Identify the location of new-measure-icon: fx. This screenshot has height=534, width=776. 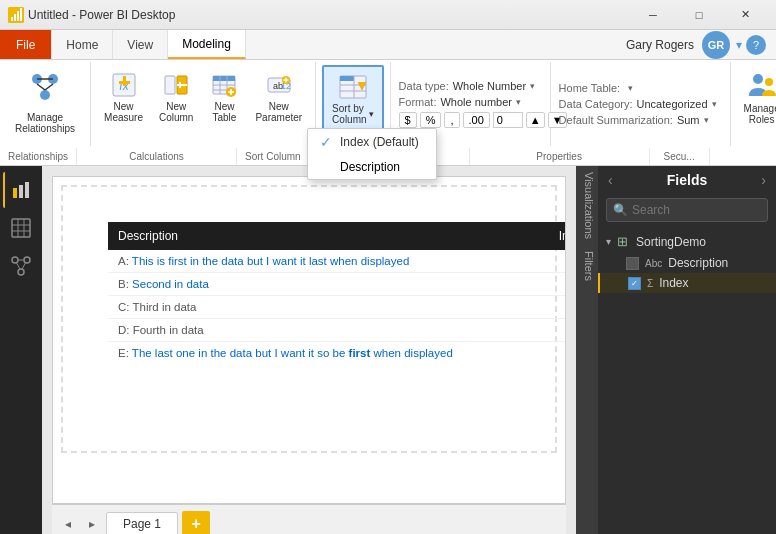
(124, 85).